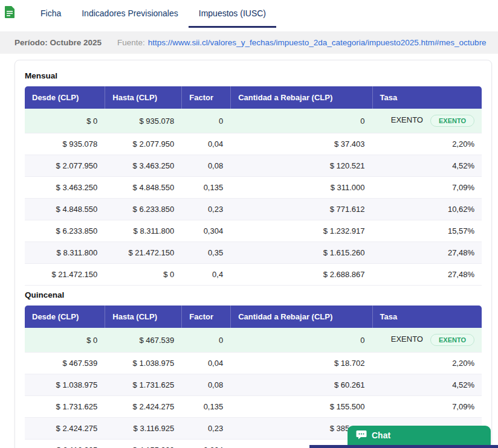 This screenshot has height=448, width=498. I want to click on cell-cantidad: $ 2.688.867, so click(301, 275).